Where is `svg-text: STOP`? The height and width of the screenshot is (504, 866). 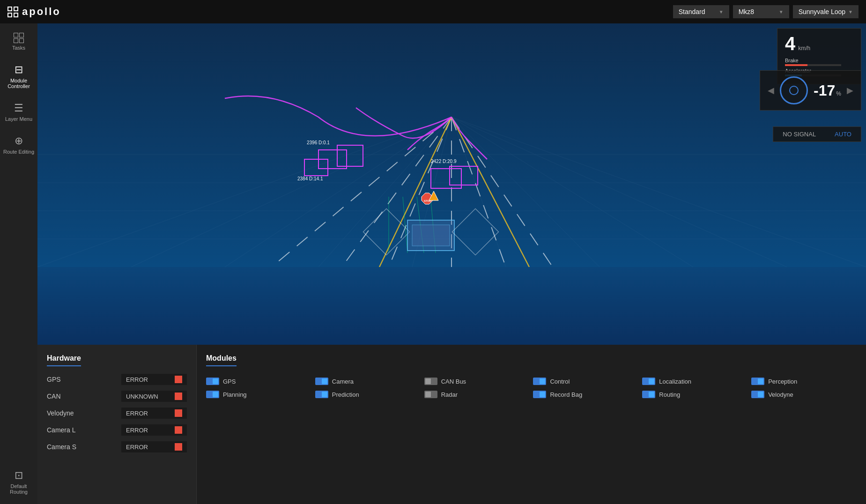 svg-text: STOP is located at coordinates (428, 201).